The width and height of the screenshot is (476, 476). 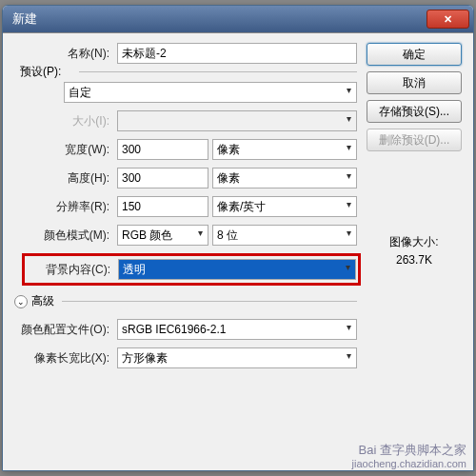 I want to click on image-size-info: 图像大小: 263.7K, so click(x=414, y=251).